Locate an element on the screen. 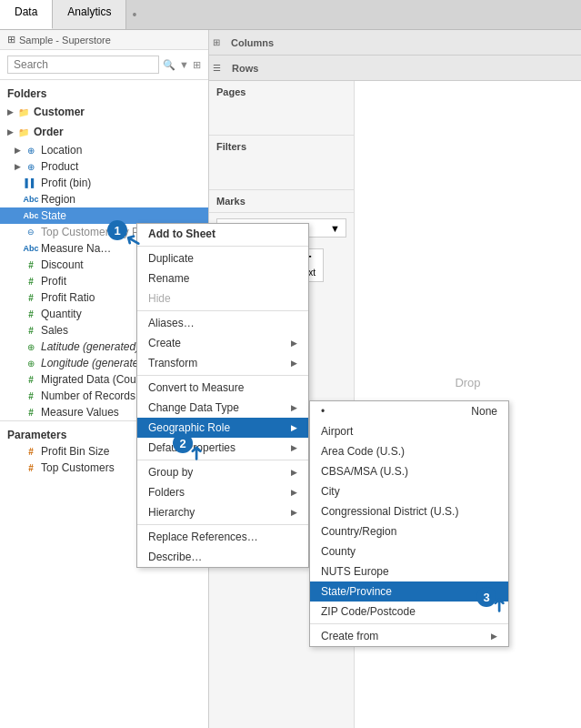 This screenshot has width=581, height=728. view-toggle-icon: ⊞ is located at coordinates (196, 66).